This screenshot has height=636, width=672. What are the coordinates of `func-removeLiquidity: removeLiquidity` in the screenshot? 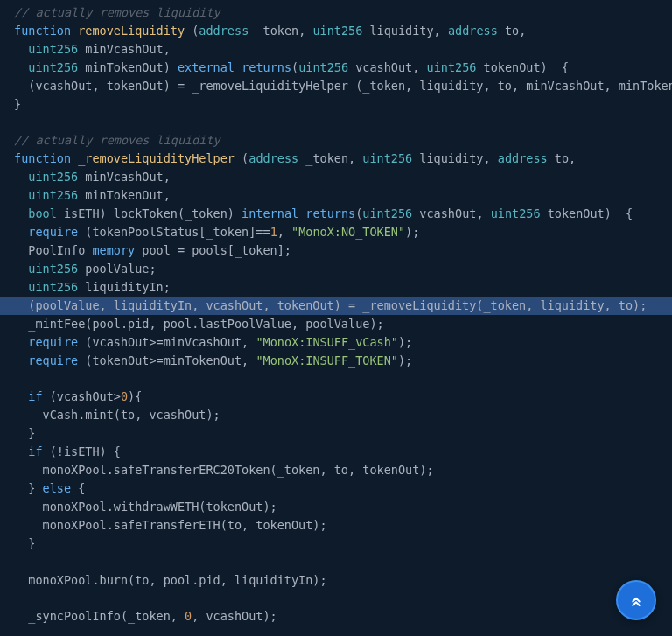 It's located at (131, 31).